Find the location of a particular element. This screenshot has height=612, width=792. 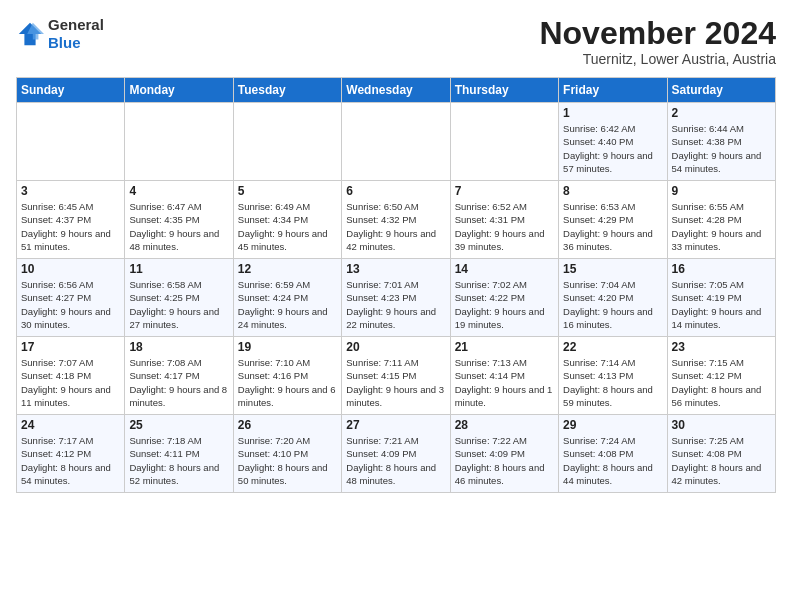

week-row-2: 3Sunrise: 6:45 AM Sunset: 4:37 PM Daylig… is located at coordinates (396, 220).